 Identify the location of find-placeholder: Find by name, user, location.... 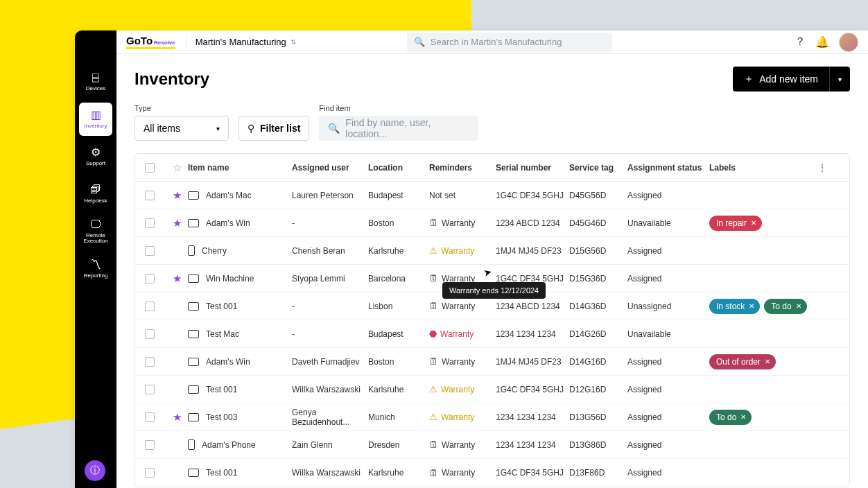
(408, 128).